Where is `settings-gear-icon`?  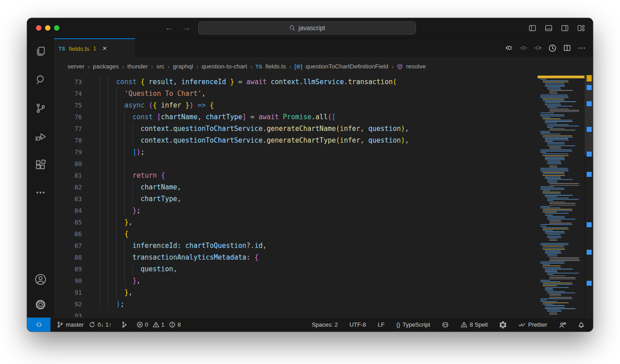
settings-gear-icon is located at coordinates (41, 305).